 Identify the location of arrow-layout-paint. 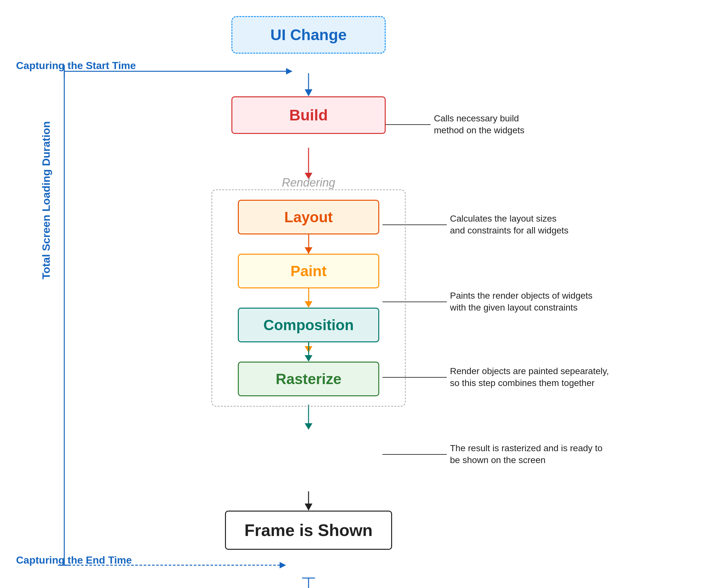
(309, 244).